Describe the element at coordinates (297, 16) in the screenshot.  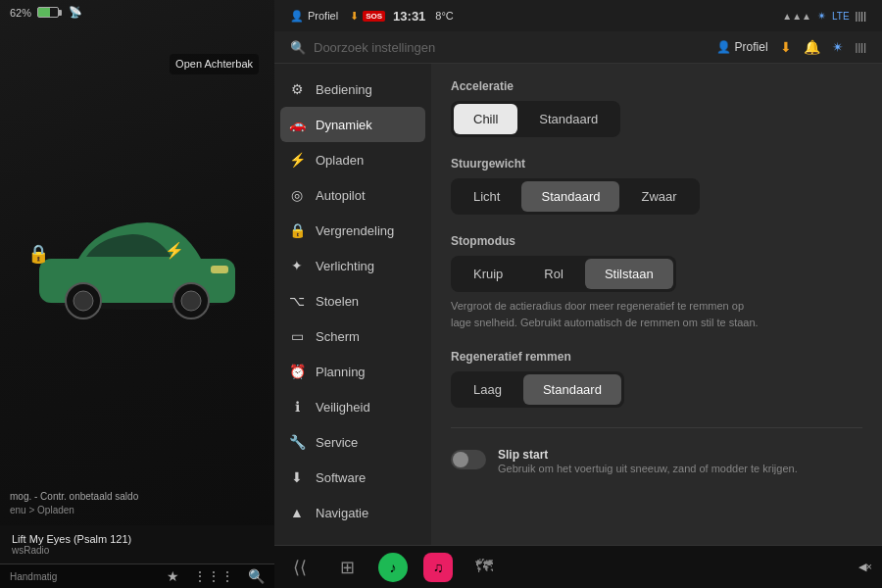
I see `profile-icon-top: 👤` at that location.